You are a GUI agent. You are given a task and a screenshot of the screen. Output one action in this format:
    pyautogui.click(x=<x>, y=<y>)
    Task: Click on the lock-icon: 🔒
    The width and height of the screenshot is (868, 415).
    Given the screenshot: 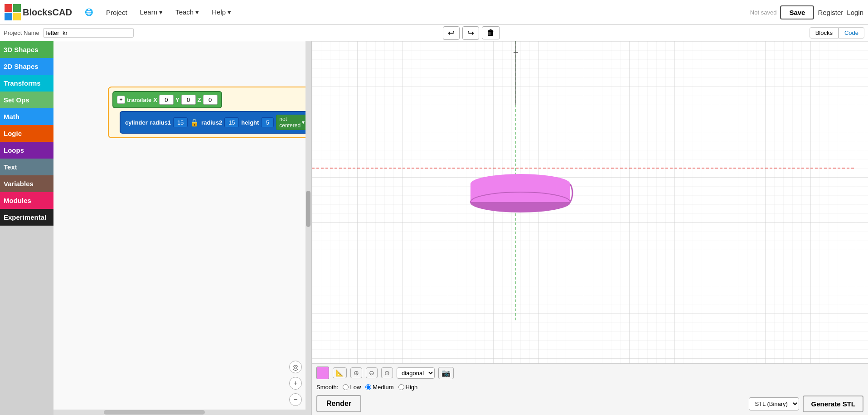 What is the action you would take?
    pyautogui.click(x=194, y=122)
    